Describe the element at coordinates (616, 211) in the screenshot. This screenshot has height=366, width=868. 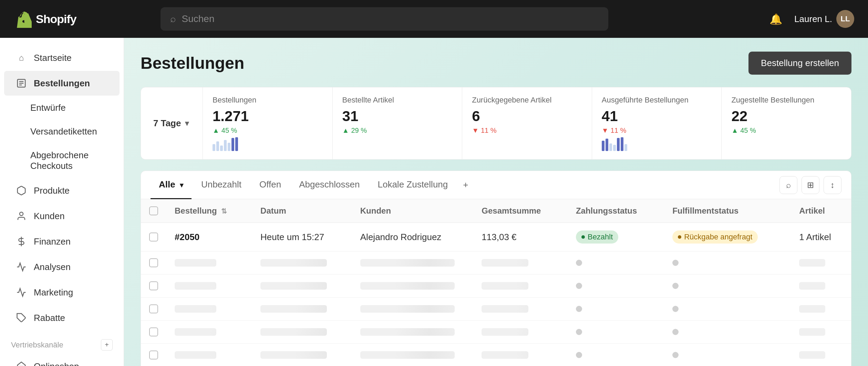
I see `col-header-zahlungsstatus: Zahlungsstatus` at that location.